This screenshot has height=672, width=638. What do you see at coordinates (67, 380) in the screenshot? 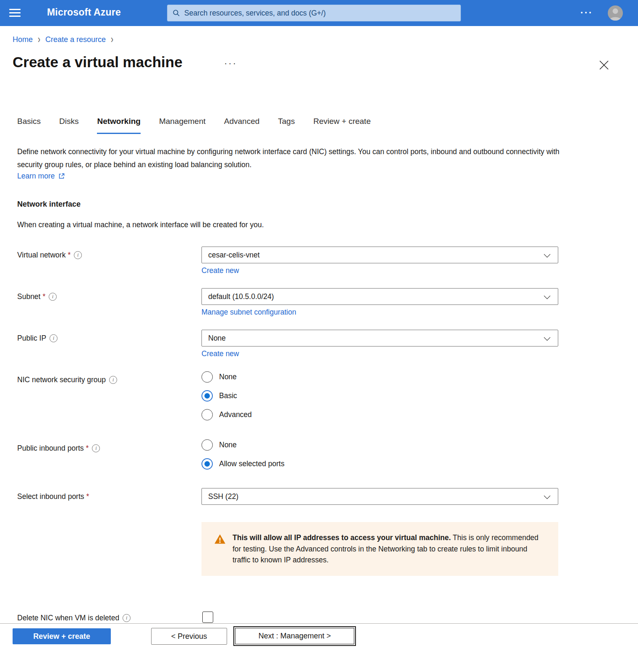
I see `nic-nsg-label: NIC network security group i` at bounding box center [67, 380].